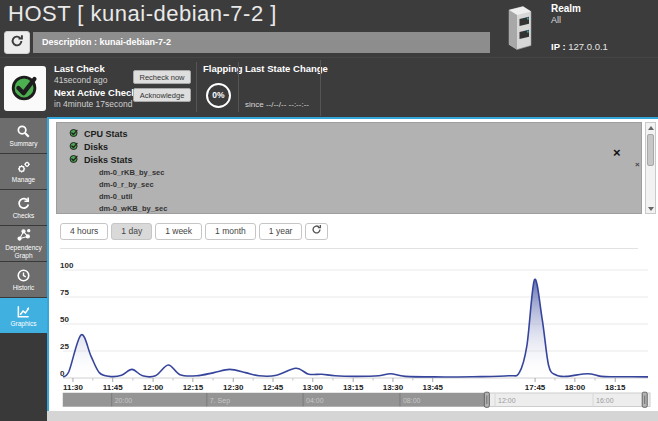  What do you see at coordinates (24, 144) in the screenshot?
I see `sidebar-item-label: Summary` at bounding box center [24, 144].